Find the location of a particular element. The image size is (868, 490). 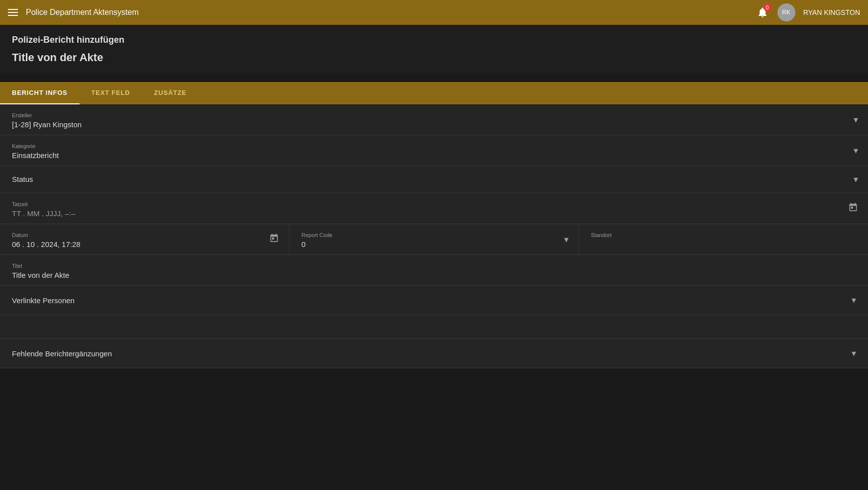

tatzeit-label: Tatzeit is located at coordinates (434, 204).